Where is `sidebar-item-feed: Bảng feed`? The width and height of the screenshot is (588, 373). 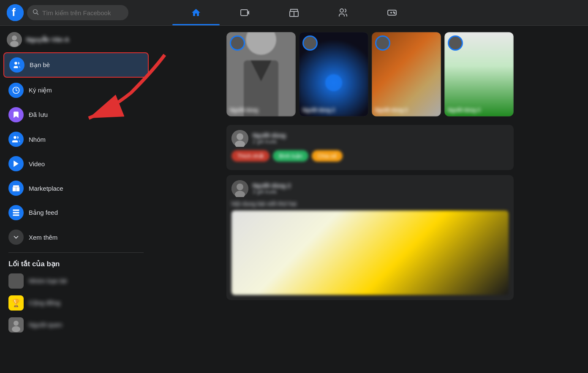 sidebar-item-feed: Bảng feed is located at coordinates (76, 213).